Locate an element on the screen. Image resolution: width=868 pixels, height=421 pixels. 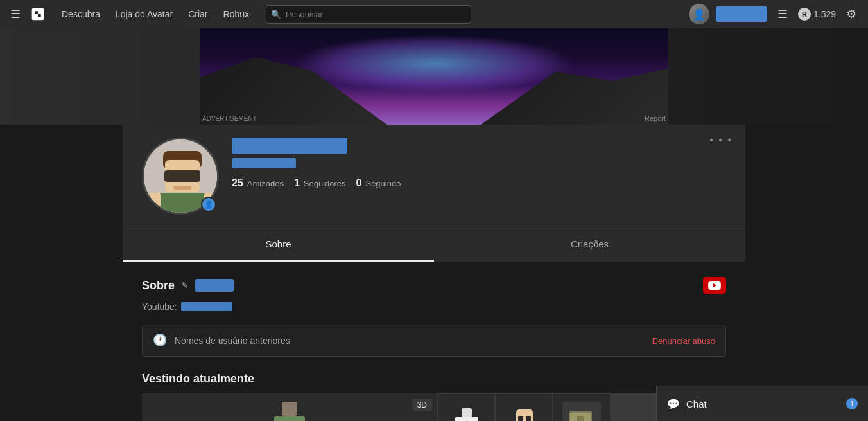
prev-names-left: 🕐 Nomes de usuário anteriores is located at coordinates (221, 341).